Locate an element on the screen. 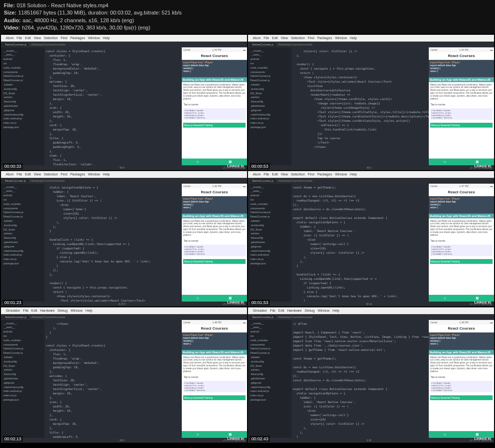 This screenshot has width=495, height=448. essential-card: React.js Essential Training is located at coordinates (215, 125).